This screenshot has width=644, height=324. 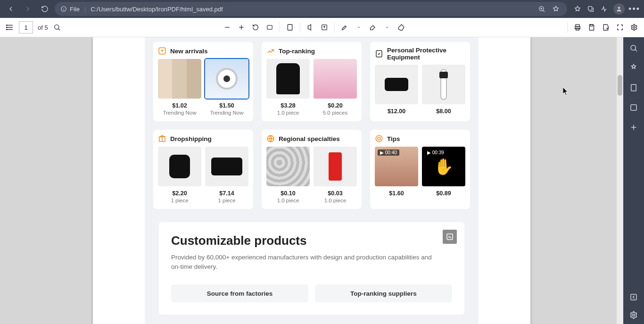 What do you see at coordinates (619, 9) in the screenshot?
I see `profile-avatar` at bounding box center [619, 9].